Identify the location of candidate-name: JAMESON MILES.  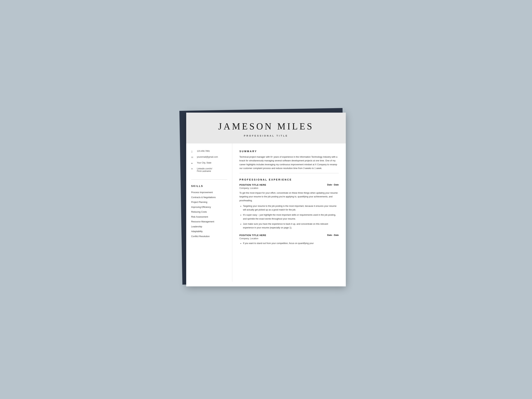
(266, 127).